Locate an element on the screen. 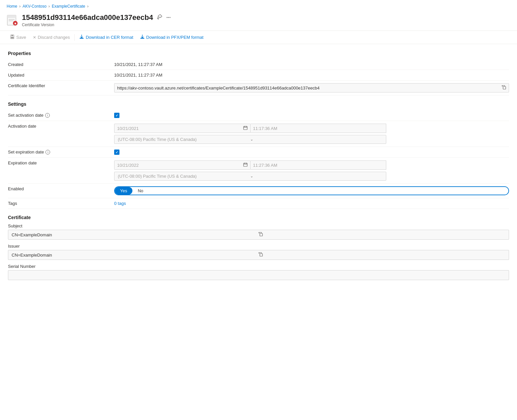  expiration-info-icon: i is located at coordinates (48, 152).